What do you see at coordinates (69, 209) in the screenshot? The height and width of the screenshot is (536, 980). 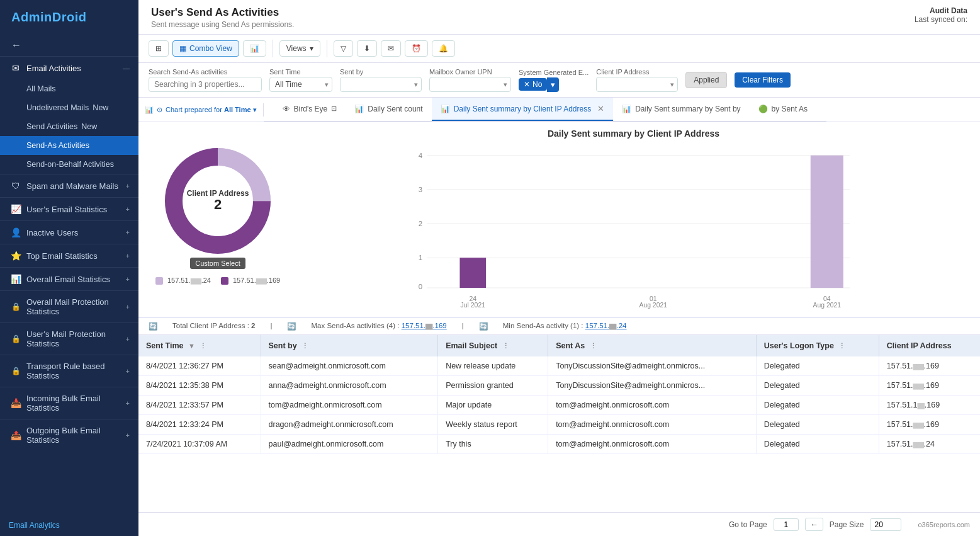 I see `sidebar-item-user-email: 📈 User's Email Statistics +` at bounding box center [69, 209].